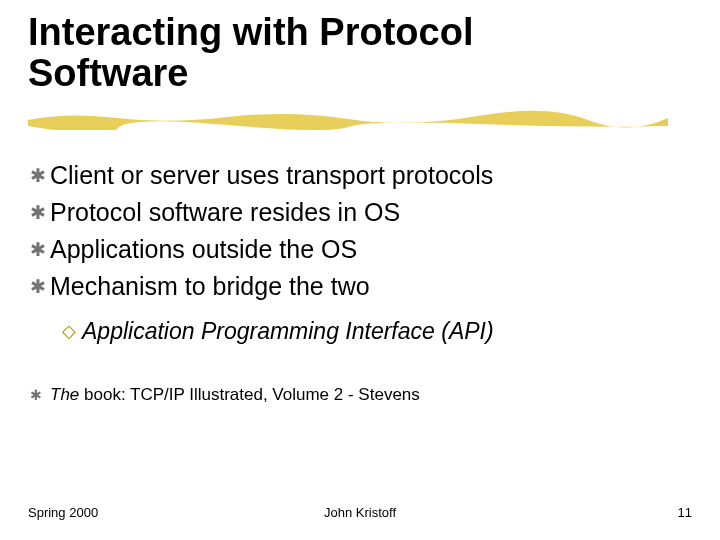 This screenshot has width=720, height=540. I want to click on bullet-text: Applications outside the OS, so click(204, 250).